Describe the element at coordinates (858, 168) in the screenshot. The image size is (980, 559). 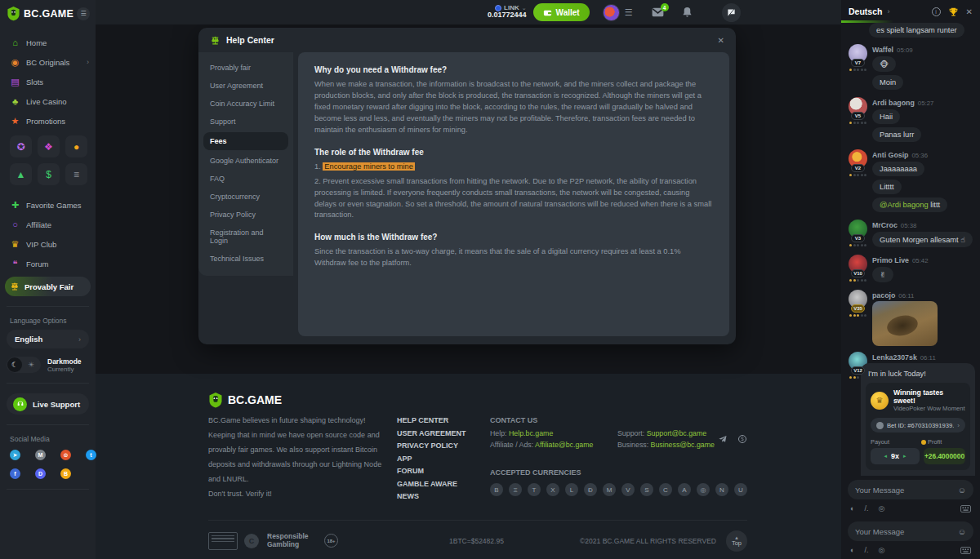
I see `level-badge: V2` at that location.